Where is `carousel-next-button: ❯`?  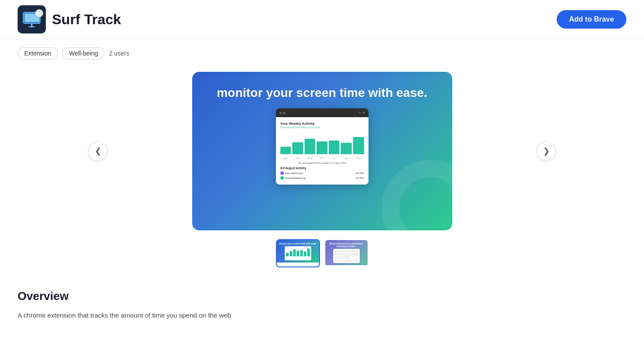
carousel-next-button: ❯ is located at coordinates (546, 151).